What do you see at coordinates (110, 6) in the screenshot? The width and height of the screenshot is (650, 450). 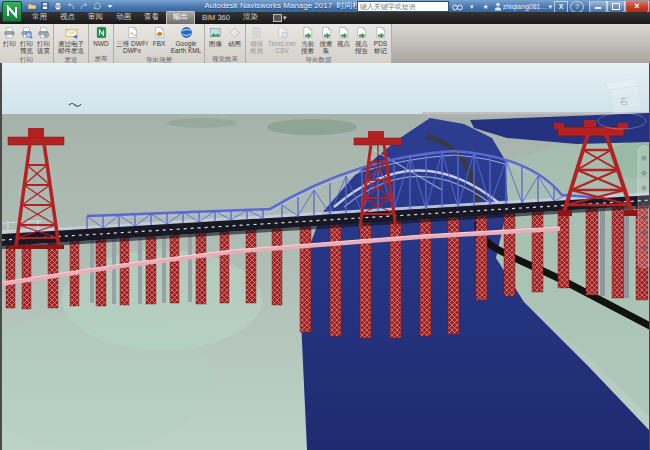 I see `qat-menu-caret-icon` at bounding box center [110, 6].